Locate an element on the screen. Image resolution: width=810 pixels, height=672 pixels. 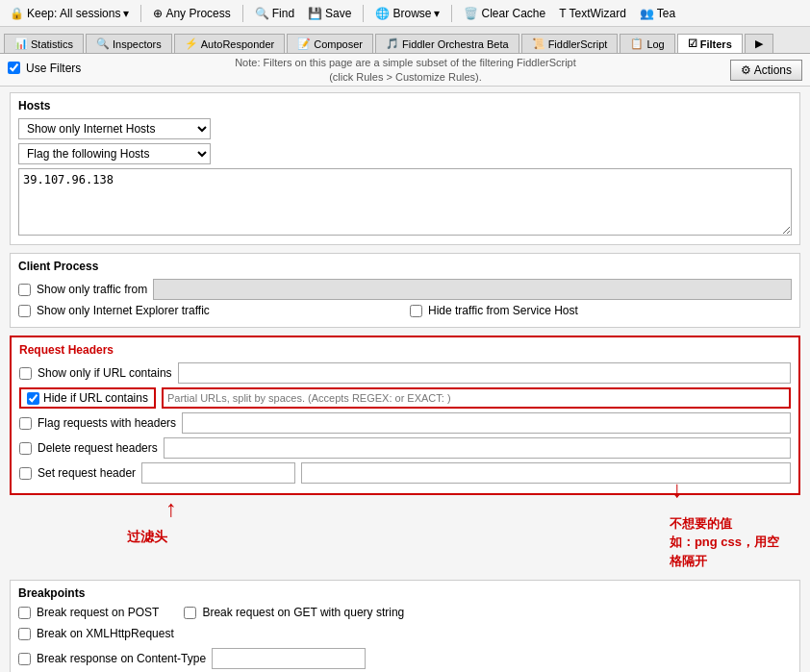
sep1 is located at coordinates (140, 13).